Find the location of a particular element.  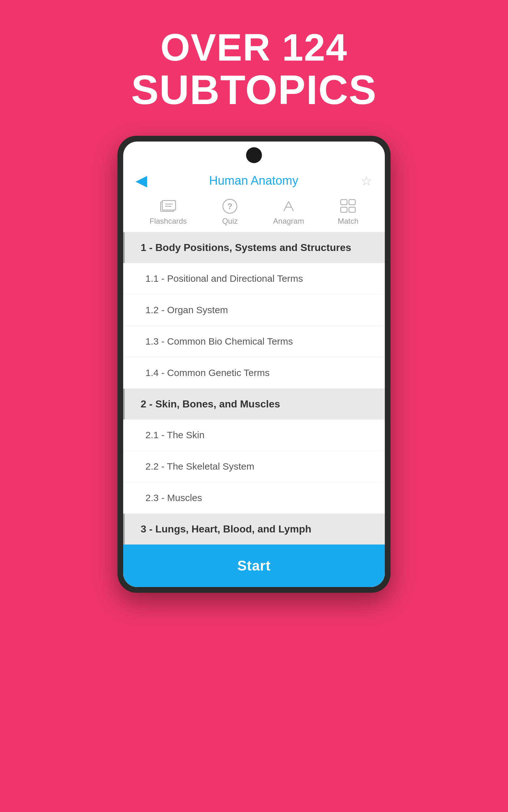

section-header-3: 3 - Lungs, Heart, Blood, and Lymph is located at coordinates (254, 529).